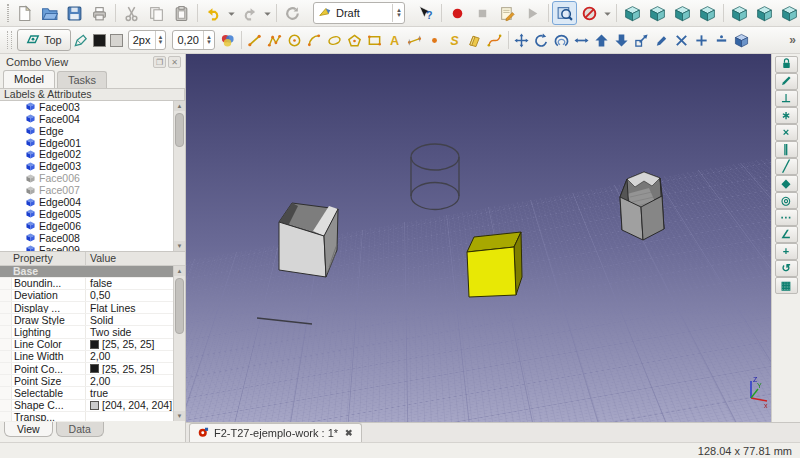  Describe the element at coordinates (29, 79) in the screenshot. I see `tab-model: Model` at that location.